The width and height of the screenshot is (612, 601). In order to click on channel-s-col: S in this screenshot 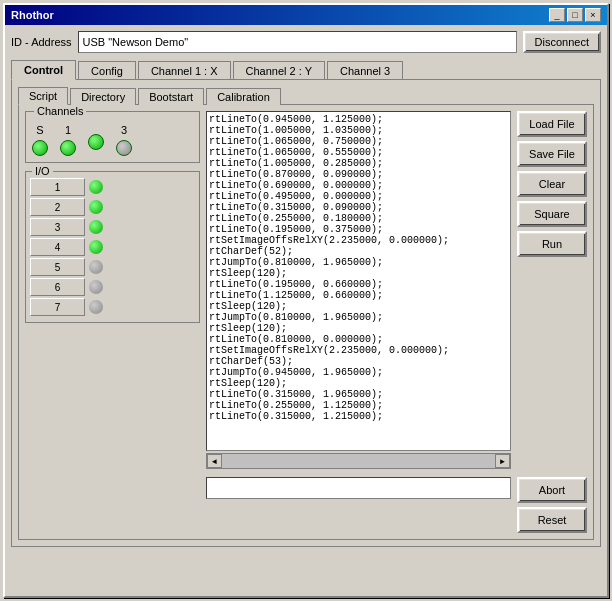, I will do `click(40, 140)`.